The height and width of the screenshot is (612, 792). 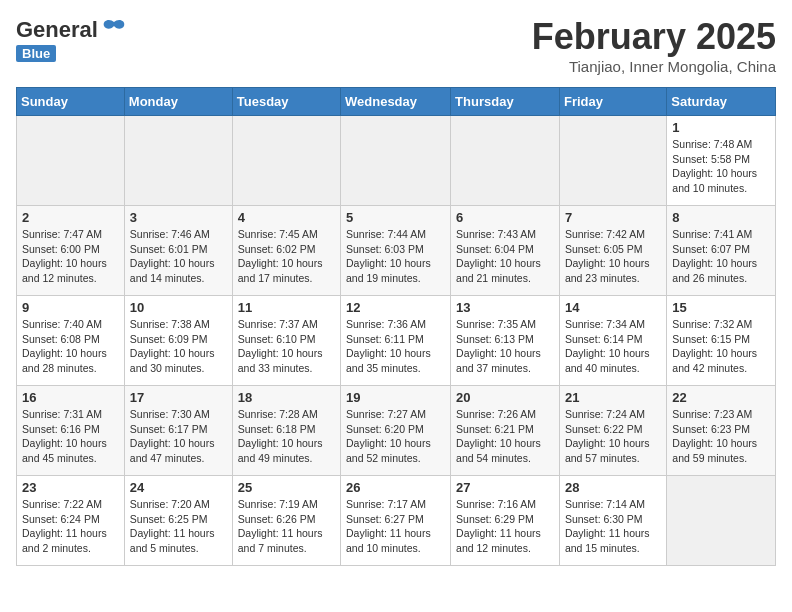 I want to click on calendar-cell: 24Sunrise: 7:20 AM Sunset: 6:25 PM Dayli…, so click(x=178, y=521).